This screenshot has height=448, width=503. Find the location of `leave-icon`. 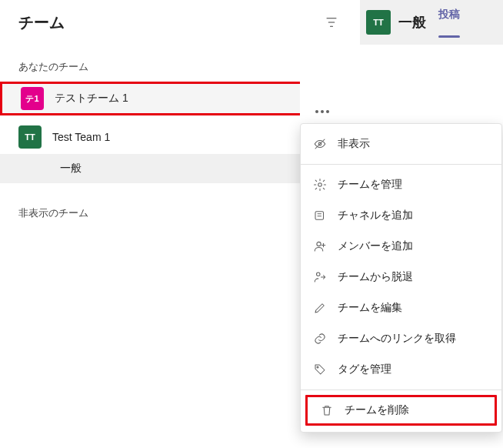

leave-icon is located at coordinates (320, 277).